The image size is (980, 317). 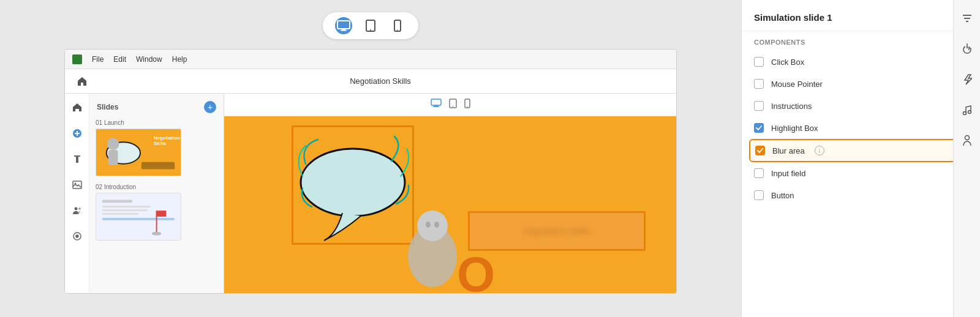 I want to click on component-highlight-box: Highlight Box, so click(x=861, y=128).